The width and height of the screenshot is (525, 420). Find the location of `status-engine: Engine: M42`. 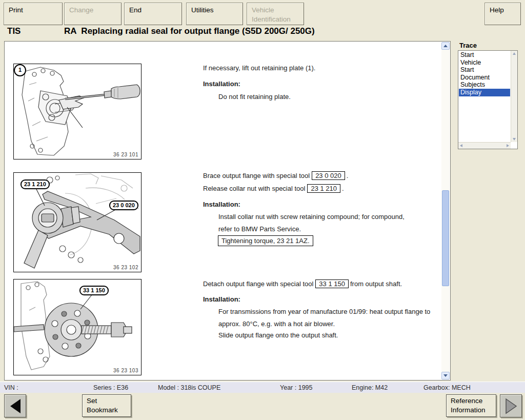

status-engine: Engine: M42 is located at coordinates (370, 388).